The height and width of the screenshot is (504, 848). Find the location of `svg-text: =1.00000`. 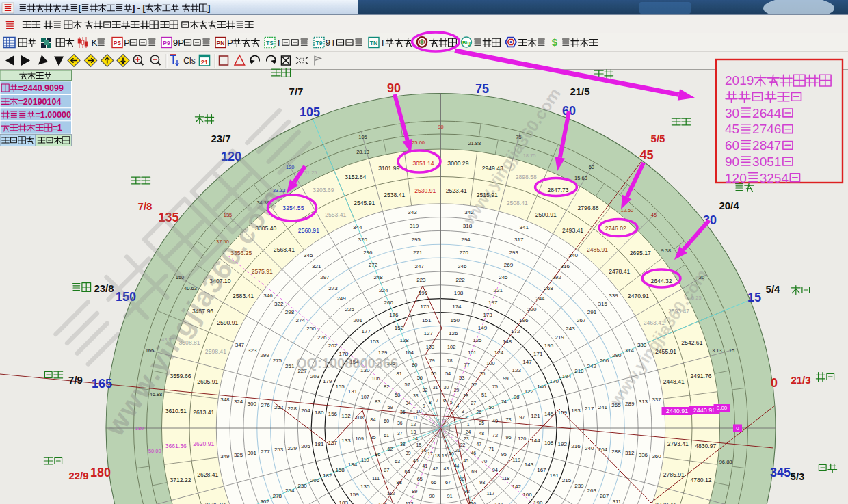

svg-text: =1.00000 is located at coordinates (53, 115).